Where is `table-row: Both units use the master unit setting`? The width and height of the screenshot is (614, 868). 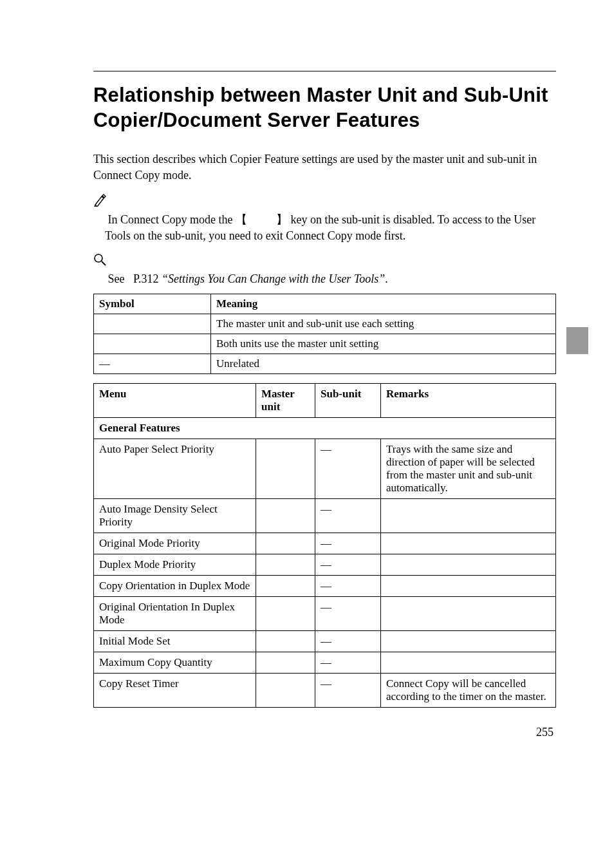 table-row: Both units use the master unit setting is located at coordinates (325, 344).